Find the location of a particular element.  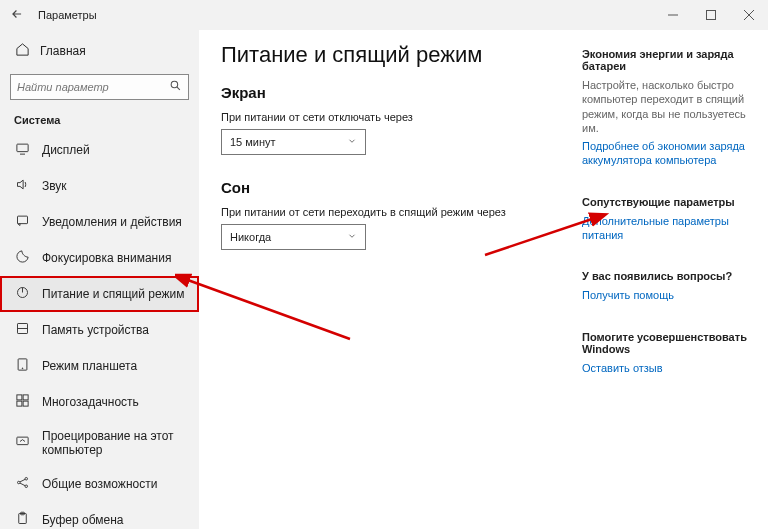

sidebar-item-sound: Звук is located at coordinates (100, 186).